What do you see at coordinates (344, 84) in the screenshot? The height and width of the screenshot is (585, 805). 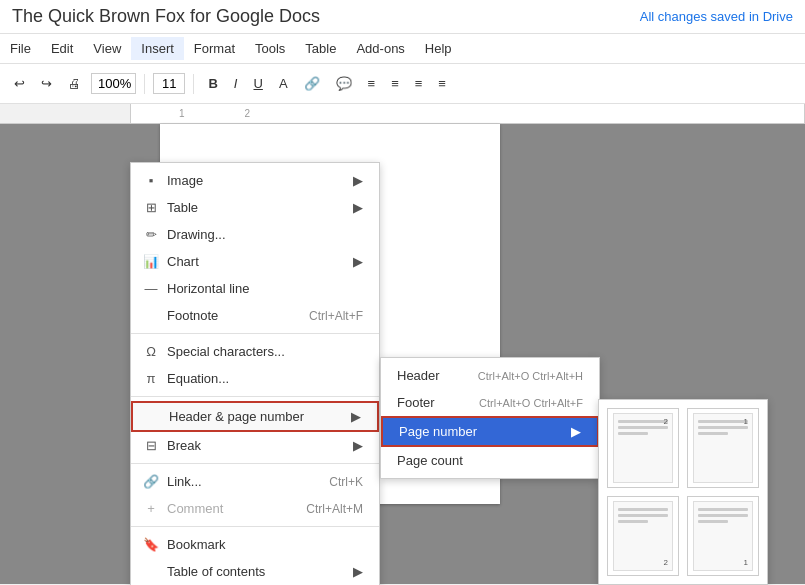 I see `comment-button: 💬` at bounding box center [344, 84].